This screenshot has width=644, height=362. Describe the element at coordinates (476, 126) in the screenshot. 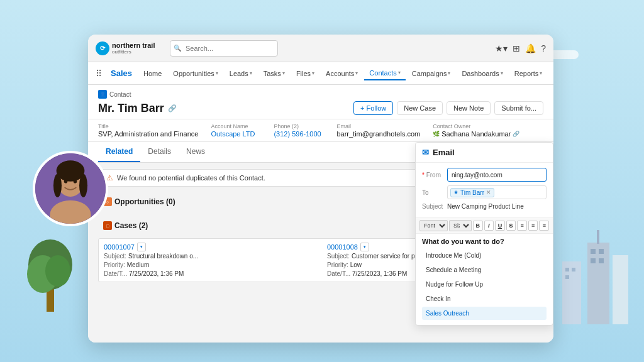

I see `owner-label: Contact Owner` at that location.